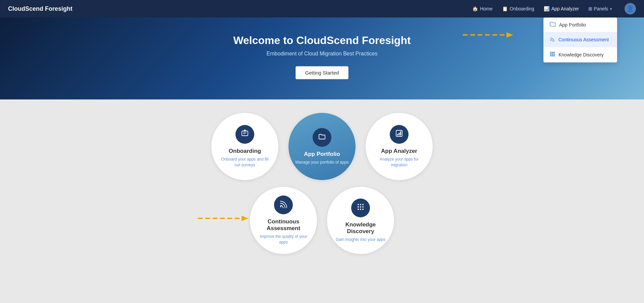 This screenshot has height=303, width=644. I want to click on app-brand: CloudScend Foresight, so click(240, 9).